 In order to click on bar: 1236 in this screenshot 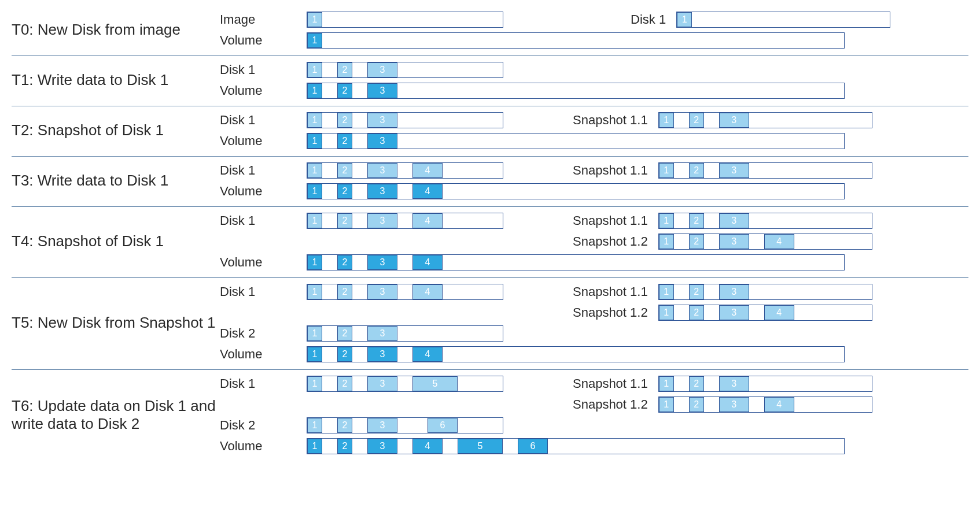, I will do `click(405, 425)`.